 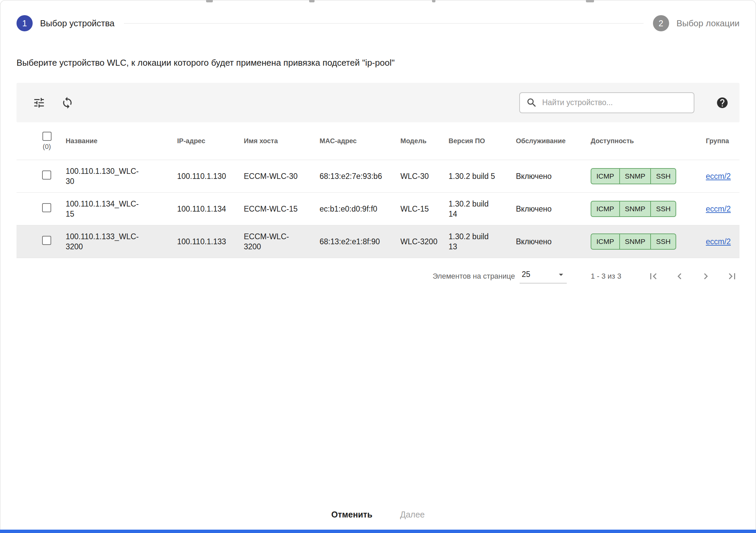 I want to click on search-input, so click(x=615, y=102).